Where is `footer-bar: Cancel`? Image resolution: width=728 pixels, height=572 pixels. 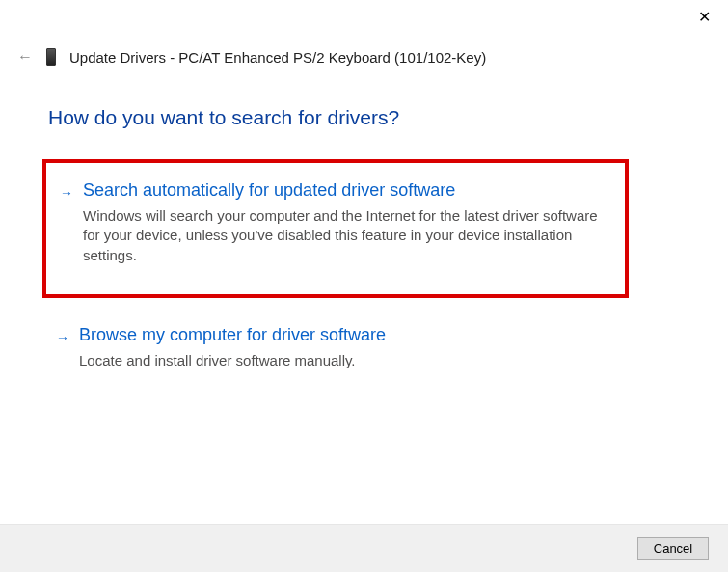
footer-bar: Cancel is located at coordinates (364, 548).